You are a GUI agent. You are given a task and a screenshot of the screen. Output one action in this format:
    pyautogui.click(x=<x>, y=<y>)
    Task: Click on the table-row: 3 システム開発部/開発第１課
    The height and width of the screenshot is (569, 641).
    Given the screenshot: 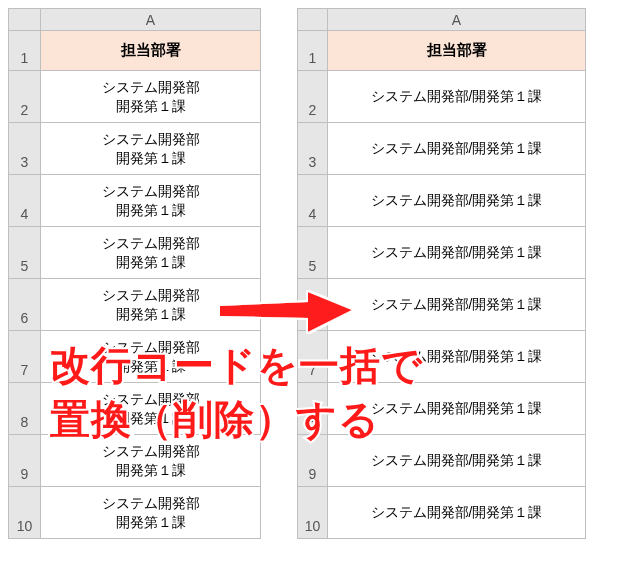 What is the action you would take?
    pyautogui.click(x=442, y=149)
    